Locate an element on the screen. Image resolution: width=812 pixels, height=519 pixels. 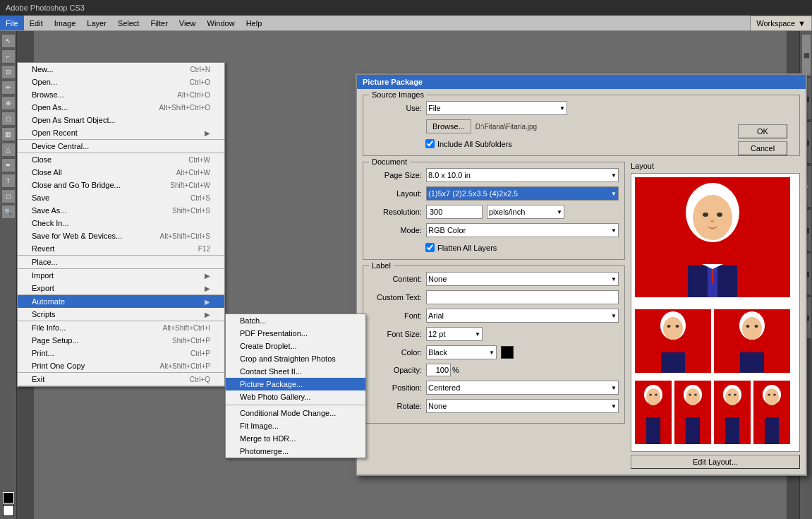
menu-browse: Browse...Alt+Ctrl+O is located at coordinates (121, 95).